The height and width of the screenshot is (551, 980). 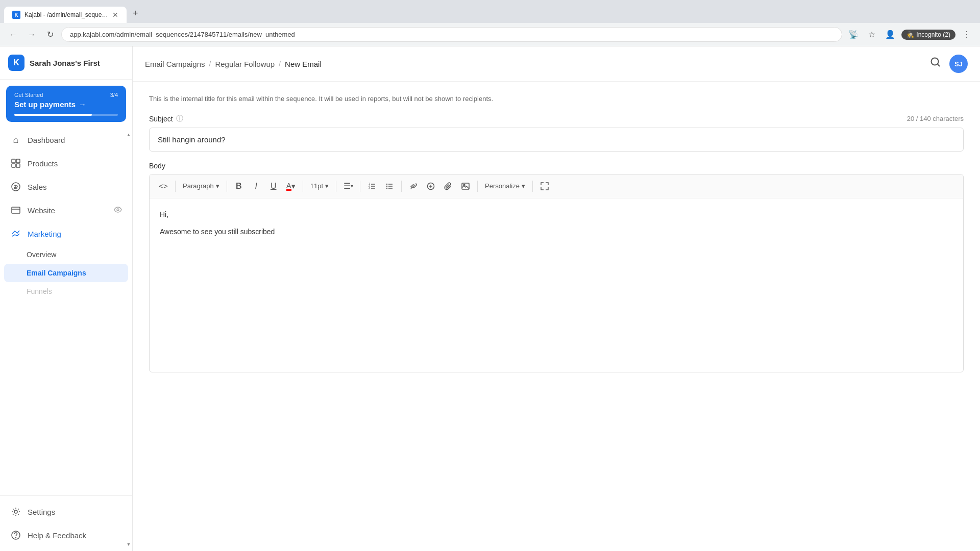 What do you see at coordinates (180, 119) in the screenshot?
I see `subject-info-icon: ⓘ` at bounding box center [180, 119].